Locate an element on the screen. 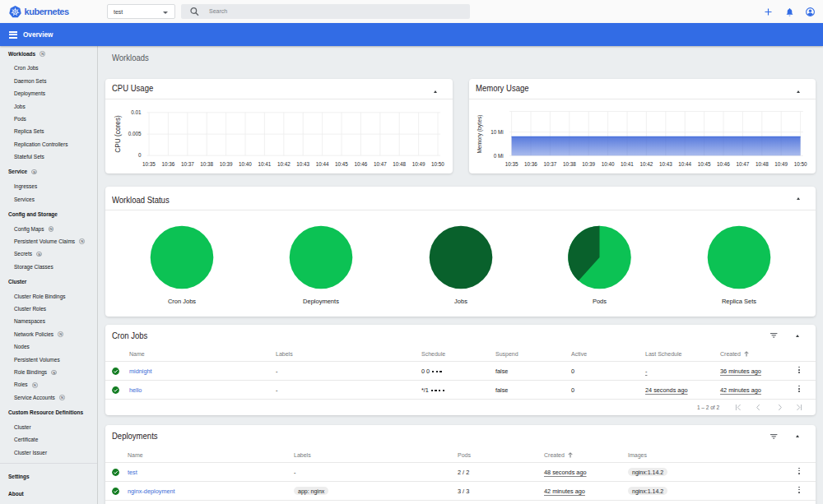 This screenshot has height=504, width=823. svg-text: 0.005 is located at coordinates (135, 133).